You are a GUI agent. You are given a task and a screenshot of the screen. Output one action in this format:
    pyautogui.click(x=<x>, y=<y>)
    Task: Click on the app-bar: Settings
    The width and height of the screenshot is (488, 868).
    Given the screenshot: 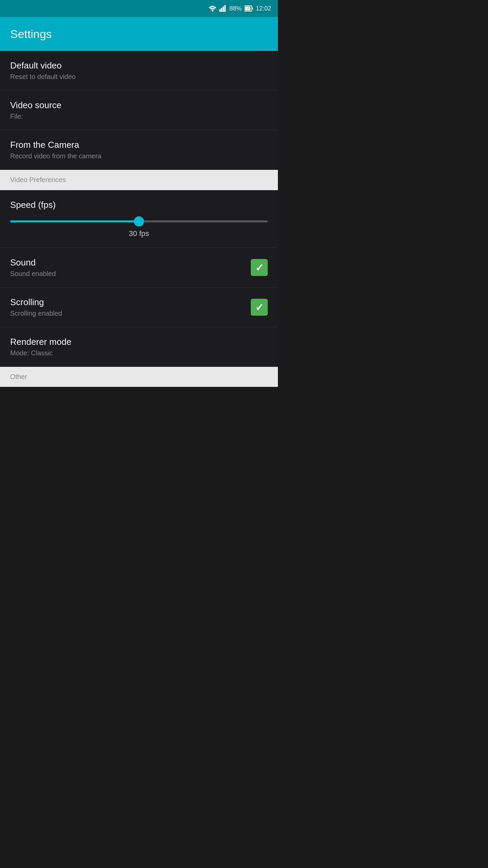 What is the action you would take?
    pyautogui.click(x=139, y=34)
    